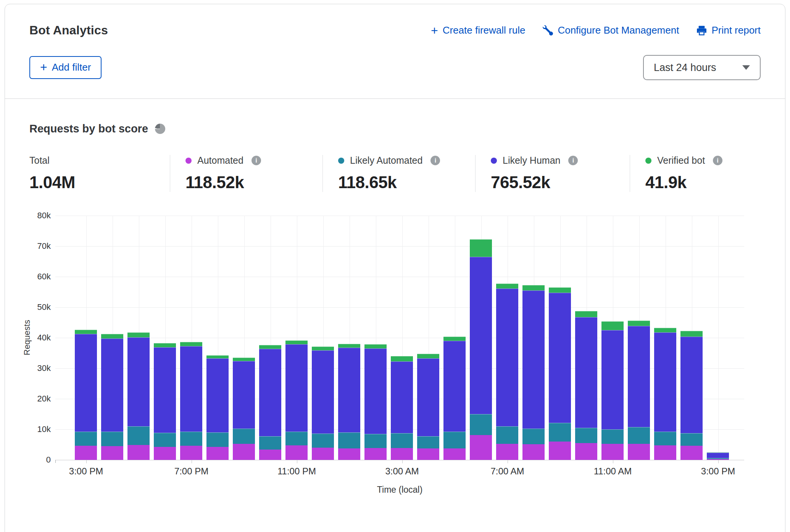  I want to click on wrench-icon, so click(548, 31).